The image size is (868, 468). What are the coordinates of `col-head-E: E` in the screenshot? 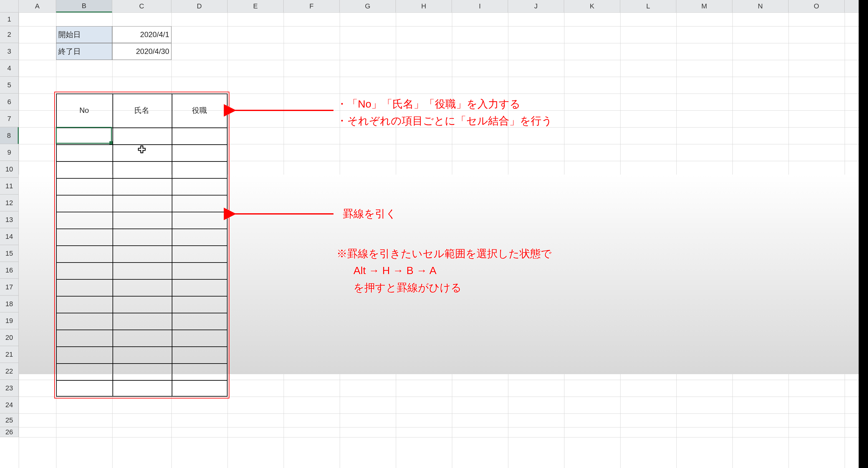 It's located at (255, 6).